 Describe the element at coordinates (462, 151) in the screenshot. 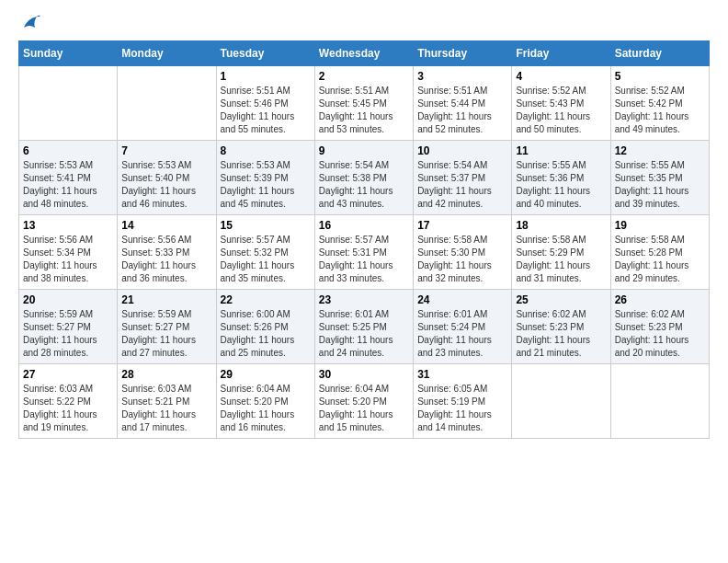

I see `day-number: 10` at that location.